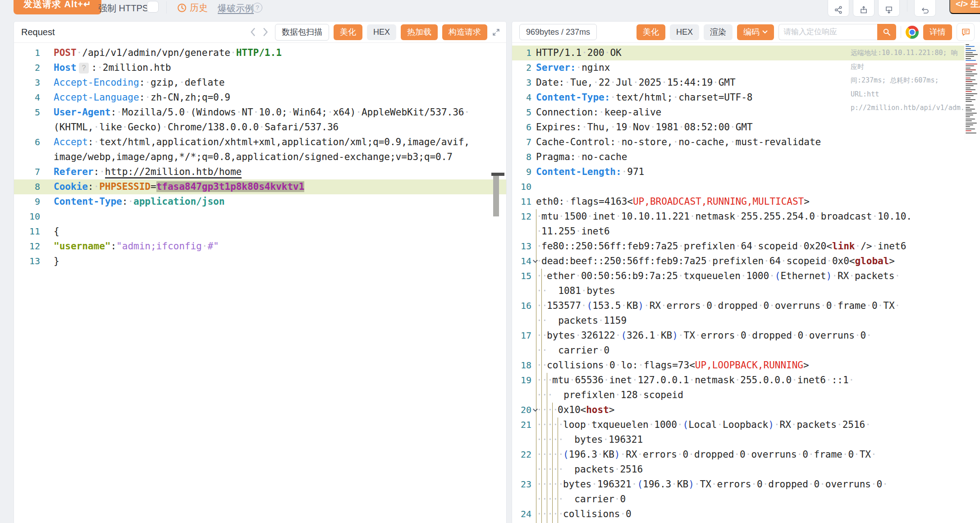 Image resolution: width=980 pixels, height=523 pixels. I want to click on history-button: 历史, so click(192, 8).